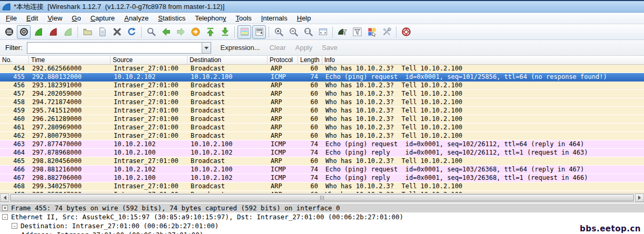 The image size is (644, 234). Describe the element at coordinates (227, 60) in the screenshot. I see `column-header-destination: Destination` at that location.